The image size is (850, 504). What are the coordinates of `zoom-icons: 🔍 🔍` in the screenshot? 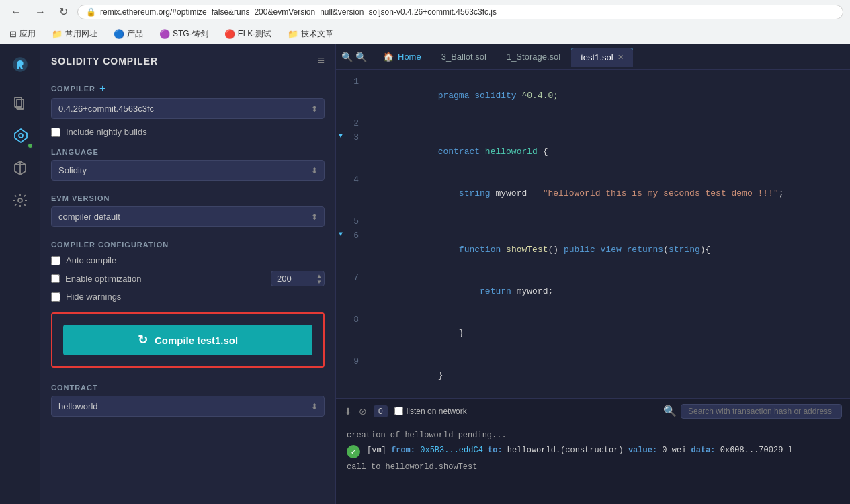 It's located at (354, 57).